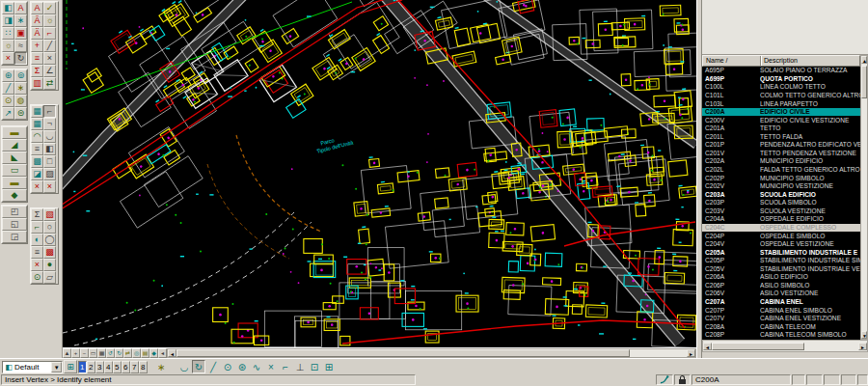 Image resolution: width=868 pixels, height=386 pixels. Describe the element at coordinates (864, 60) in the screenshot. I see `scroll-up-icon: ▲` at that location.